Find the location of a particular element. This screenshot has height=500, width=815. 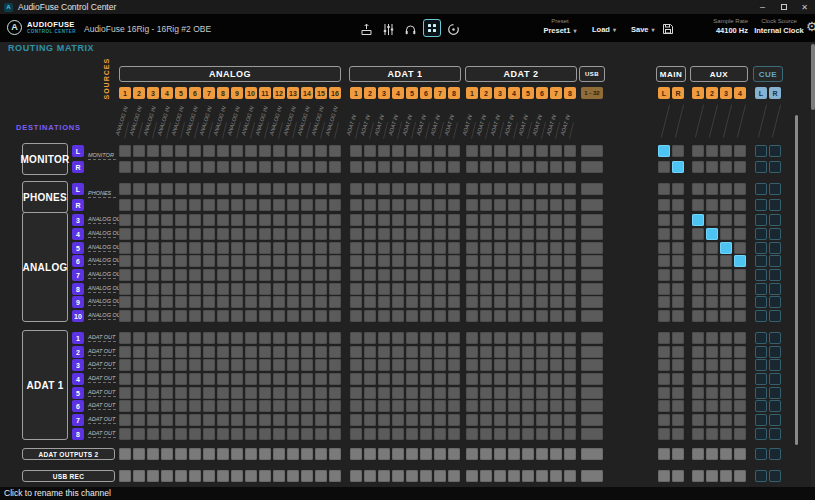

source-channel-analog-9: 9 is located at coordinates (237, 93).